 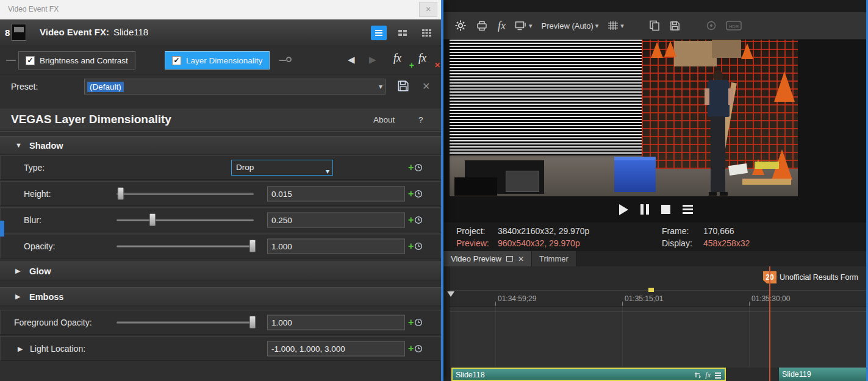 What do you see at coordinates (635, 174) in the screenshot?
I see `blue-bin` at bounding box center [635, 174].